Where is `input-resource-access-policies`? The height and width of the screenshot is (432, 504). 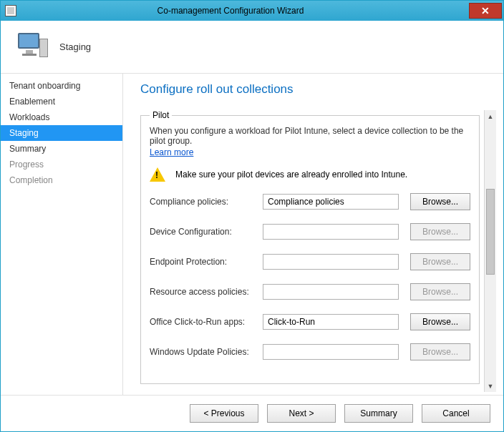
input-resource-access-policies is located at coordinates (331, 292).